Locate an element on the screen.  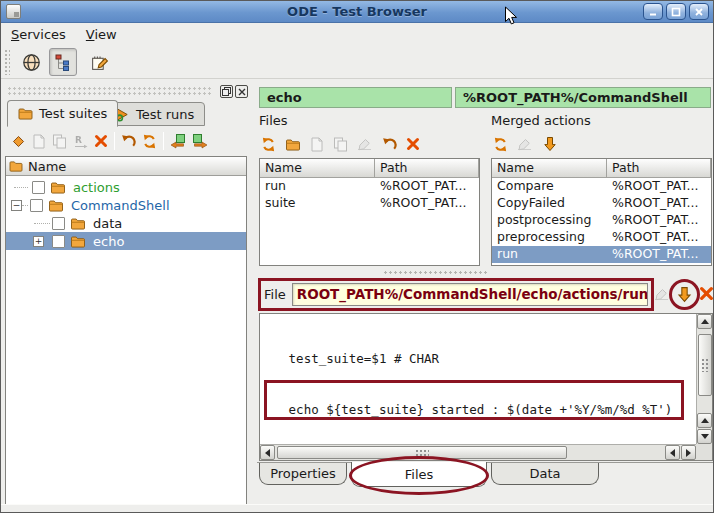
table-row: suite%ROOT_PAT... is located at coordinates (370, 204).